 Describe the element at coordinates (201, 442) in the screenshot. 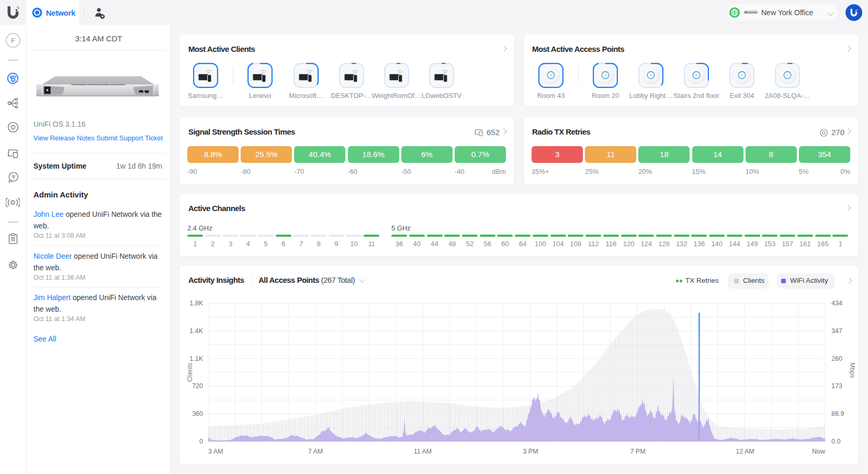

I see `svg-text: 0` at that location.